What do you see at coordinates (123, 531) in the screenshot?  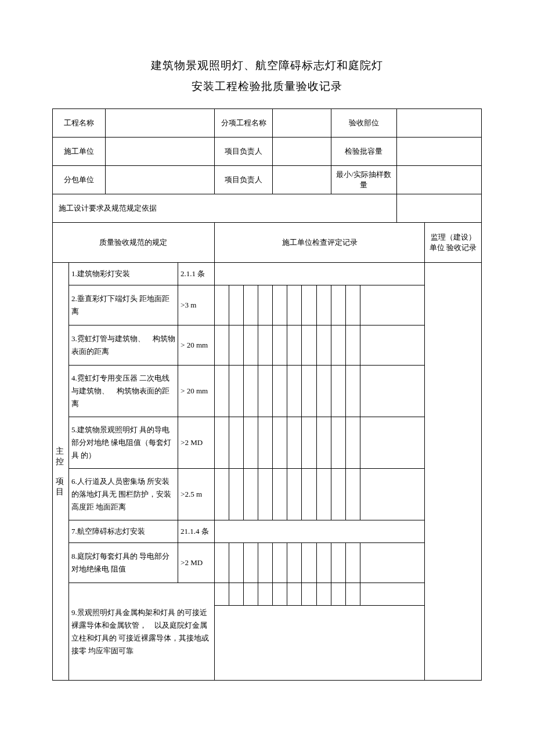 I see `item-desc: 7.航空障碍标志灯安装` at bounding box center [123, 531].